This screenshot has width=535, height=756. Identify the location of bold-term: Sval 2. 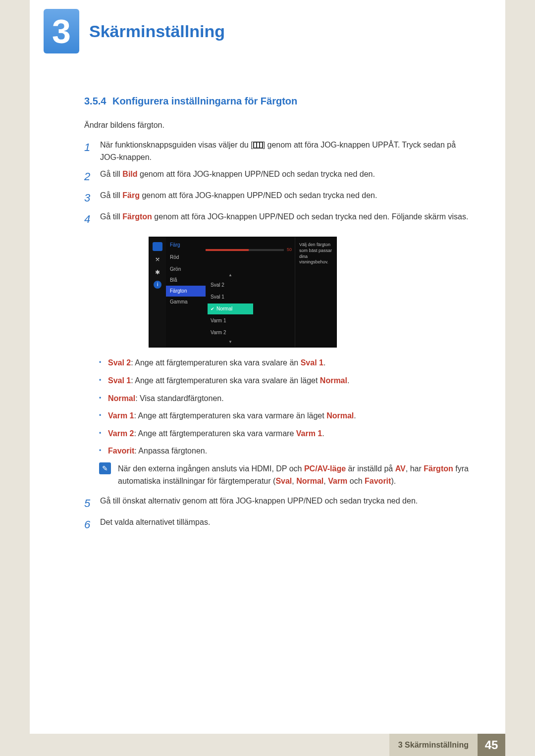
(119, 362).